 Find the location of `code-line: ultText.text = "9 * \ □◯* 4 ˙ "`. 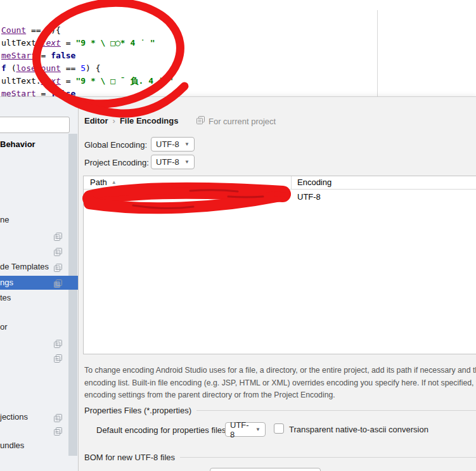

code-line: ultText.text = "9 * \ □◯* 4 ˙ " is located at coordinates (79, 43).